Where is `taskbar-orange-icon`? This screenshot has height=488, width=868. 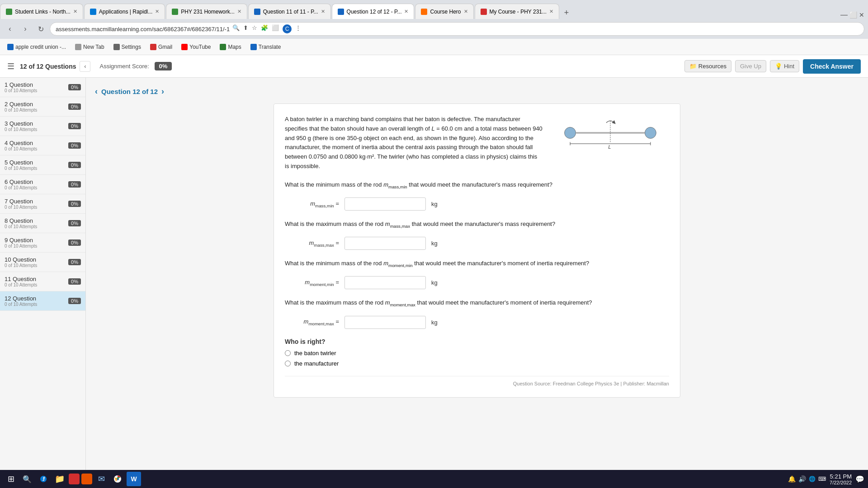 taskbar-orange-icon is located at coordinates (87, 479).